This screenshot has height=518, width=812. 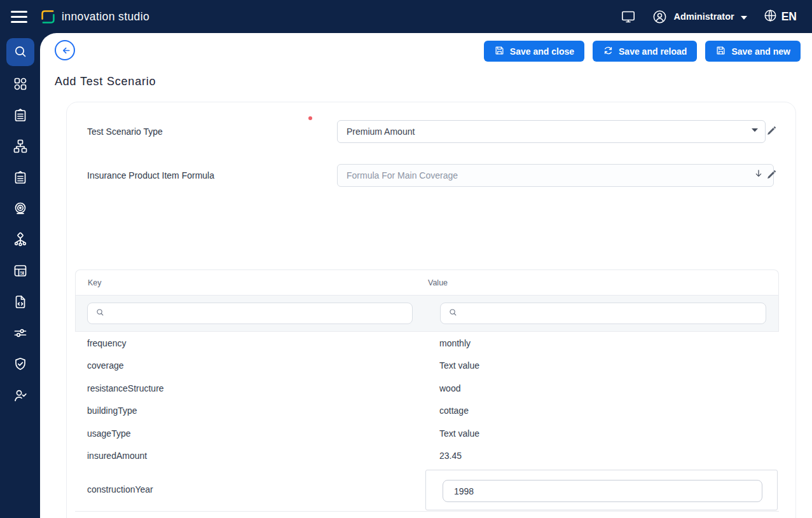 I want to click on row-key: resistanceStructure, so click(x=257, y=388).